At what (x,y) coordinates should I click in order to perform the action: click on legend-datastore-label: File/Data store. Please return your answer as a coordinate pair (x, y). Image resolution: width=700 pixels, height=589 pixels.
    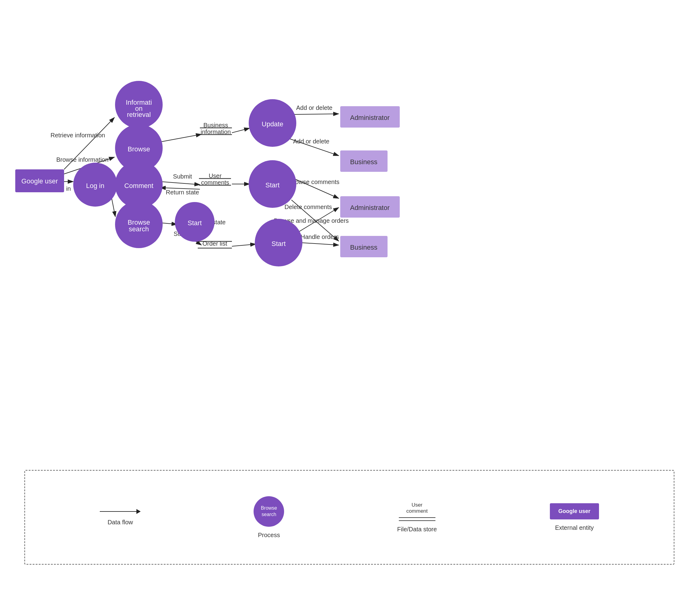
    Looking at the image, I should click on (417, 530).